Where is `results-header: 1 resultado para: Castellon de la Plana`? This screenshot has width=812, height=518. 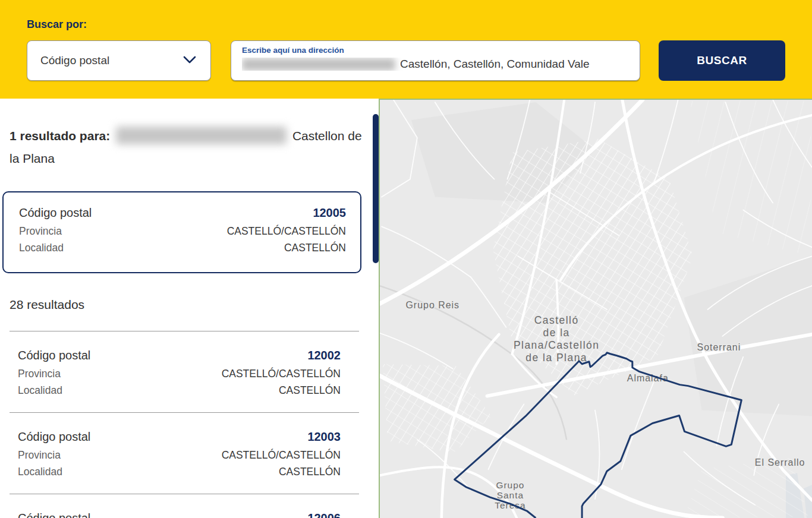
results-header: 1 resultado para: Castellon de la Plana is located at coordinates (190, 147).